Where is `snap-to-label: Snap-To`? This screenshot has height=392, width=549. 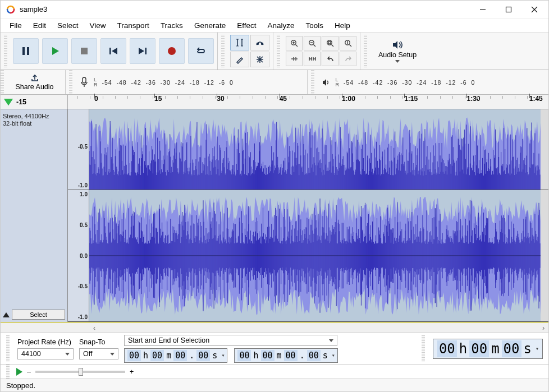
snap-to-label: Snap-To is located at coordinates (99, 342).